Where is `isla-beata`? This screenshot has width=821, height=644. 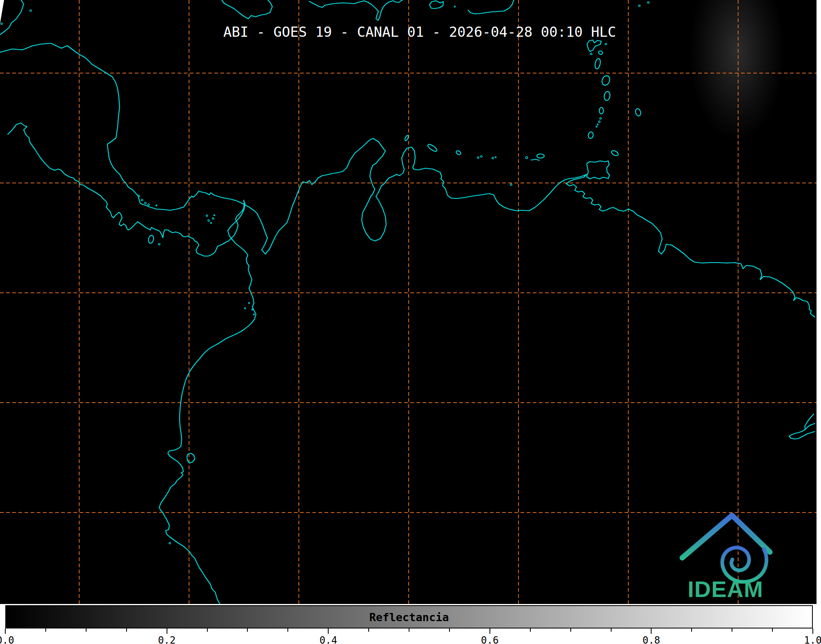
isla-beata is located at coordinates (436, 5).